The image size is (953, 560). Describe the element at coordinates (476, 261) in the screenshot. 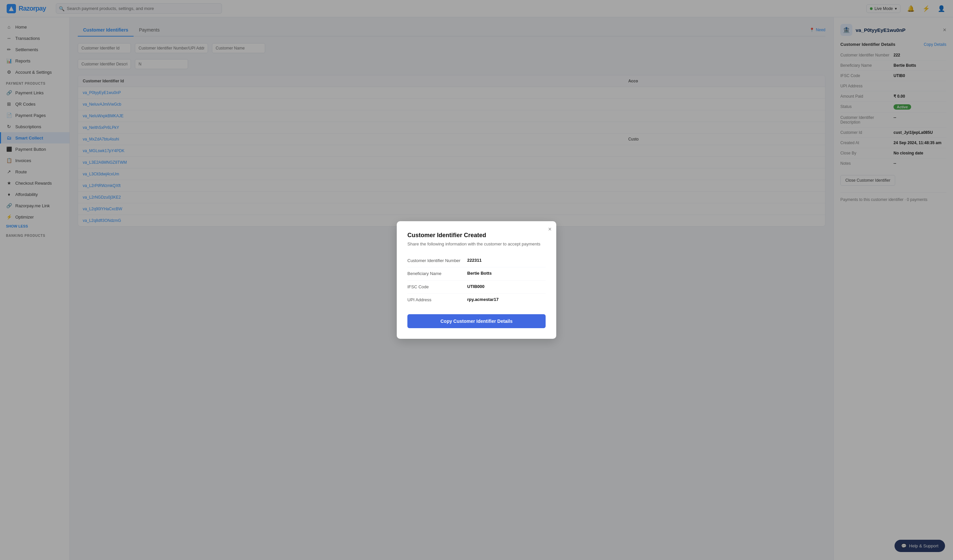

I see `modal-field-identifier-number: Customer Identifier Number 222311` at that location.